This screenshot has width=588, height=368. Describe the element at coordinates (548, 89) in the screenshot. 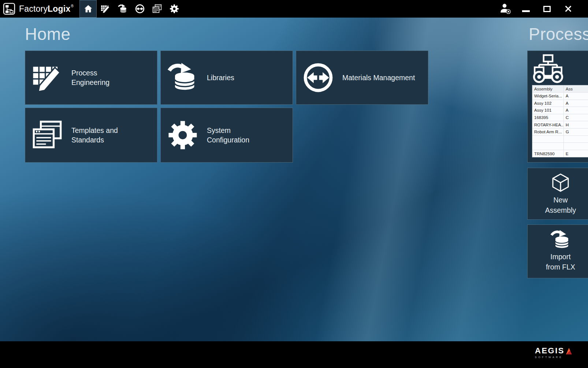

I see `assembly-column-header: Assembly` at that location.